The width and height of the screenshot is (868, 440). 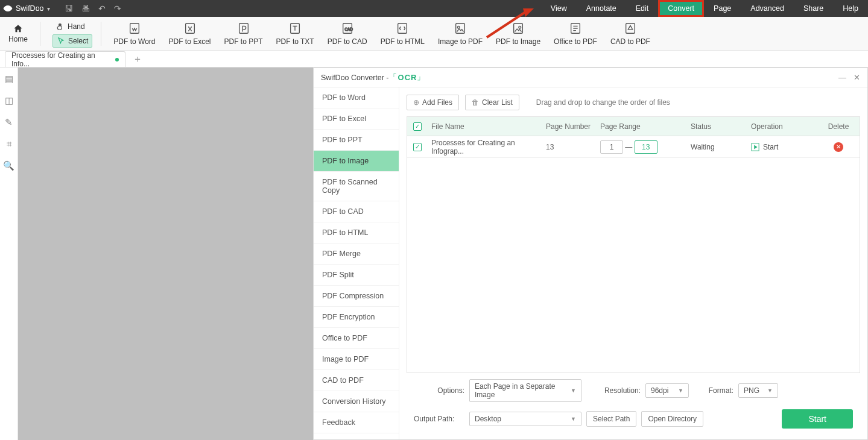 I want to click on open-directory-button: Open Directory, so click(x=672, y=419).